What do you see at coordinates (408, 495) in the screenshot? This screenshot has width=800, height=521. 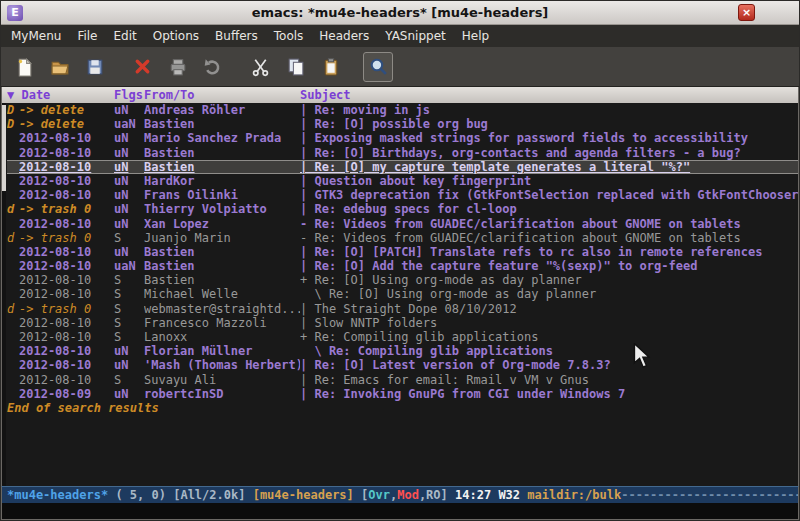 I see `modeline-red: Mod` at bounding box center [408, 495].